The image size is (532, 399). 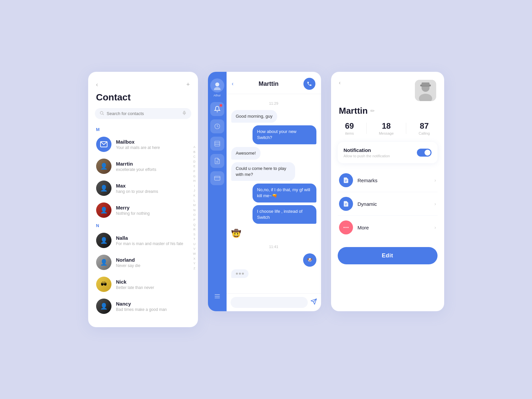 What do you see at coordinates (143, 188) in the screenshot?
I see `contact-item-max: 👤 Max hang on to your dreams` at bounding box center [143, 188].